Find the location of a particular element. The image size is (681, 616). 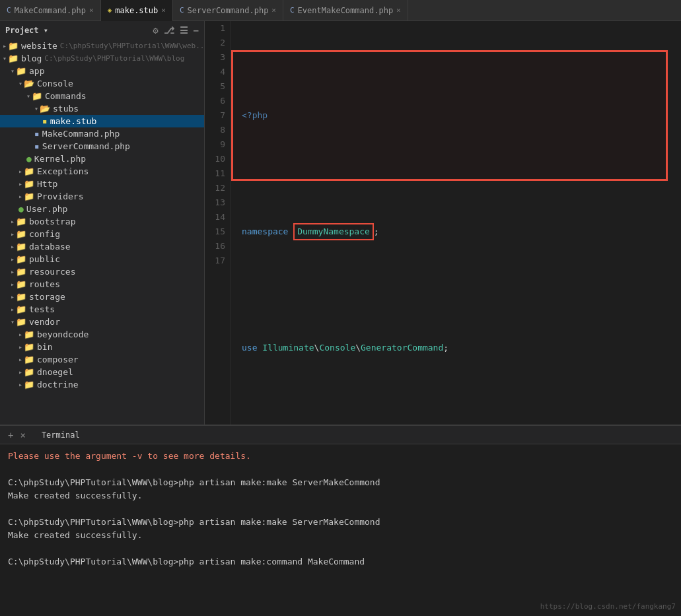

tree-label: composer is located at coordinates (58, 359).